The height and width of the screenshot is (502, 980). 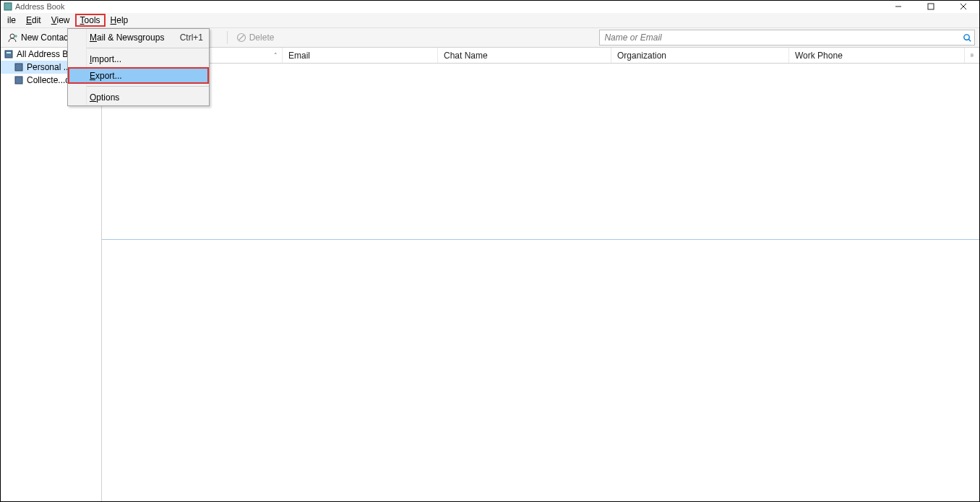 I want to click on menu-edit: Edit, so click(x=33, y=20).